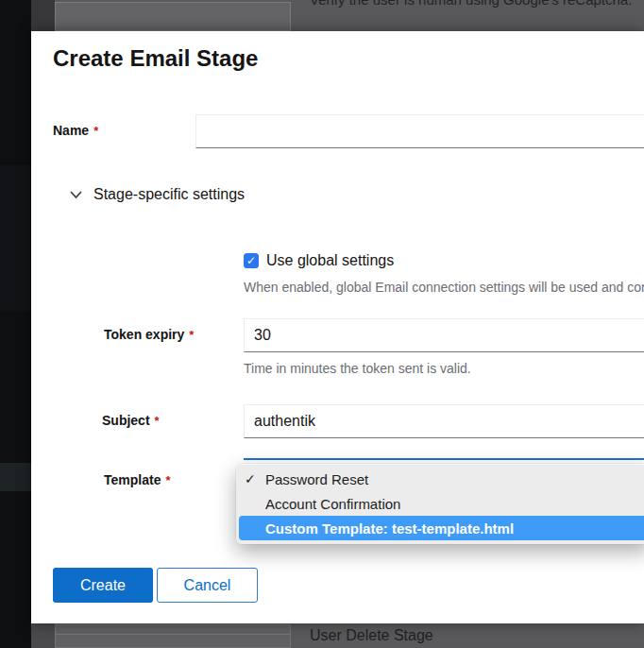 The width and height of the screenshot is (644, 648). Describe the element at coordinates (132, 480) in the screenshot. I see `template-label-text: Template` at that location.